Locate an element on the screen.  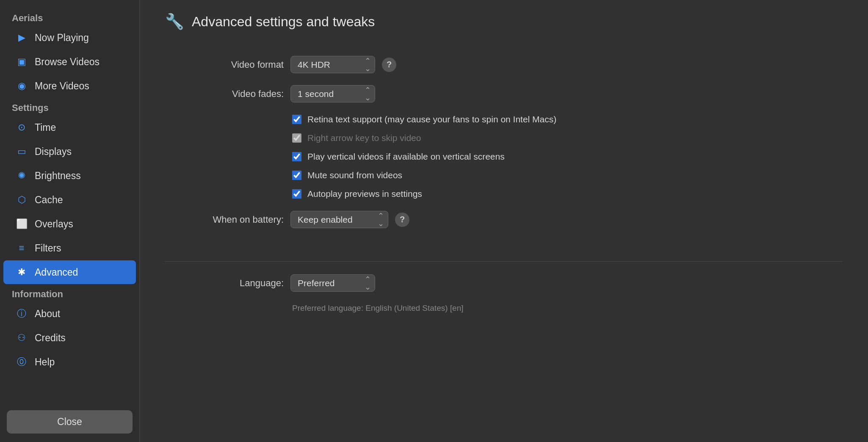
sidebar-section-aerials: Aerials ▶ Now Playing ▣ Browse Videos ◉ … is located at coordinates (69, 53).